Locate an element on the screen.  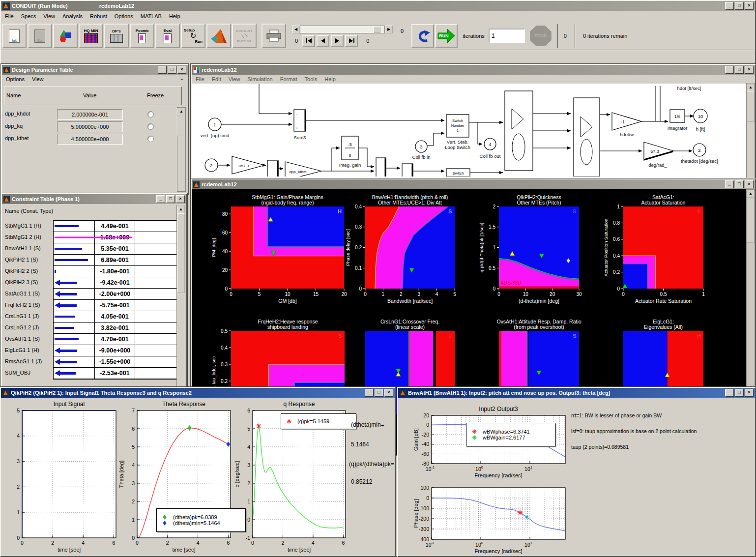
simulink-diagram: 1 vert. (up) cmd -+ Sum3 3 Coll fb in Sw… is located at coordinates (465, 130).